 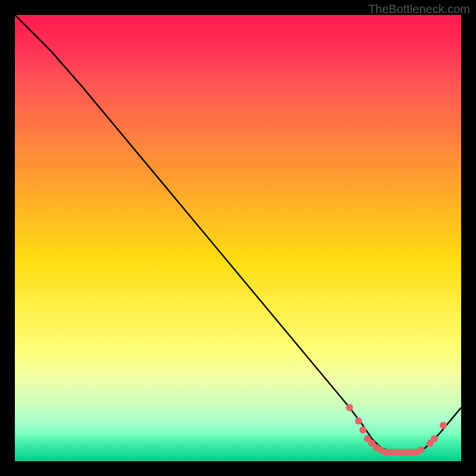 What do you see at coordinates (419, 10) in the screenshot?
I see `watermark-text: TheBottleneck.com` at bounding box center [419, 10].